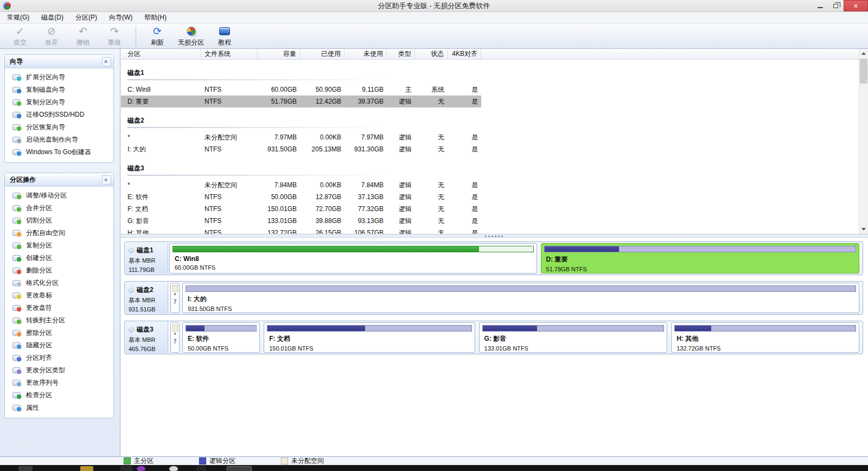 This screenshot has height=471, width=868. I want to click on menu-item-4: 向导(W), so click(120, 17).